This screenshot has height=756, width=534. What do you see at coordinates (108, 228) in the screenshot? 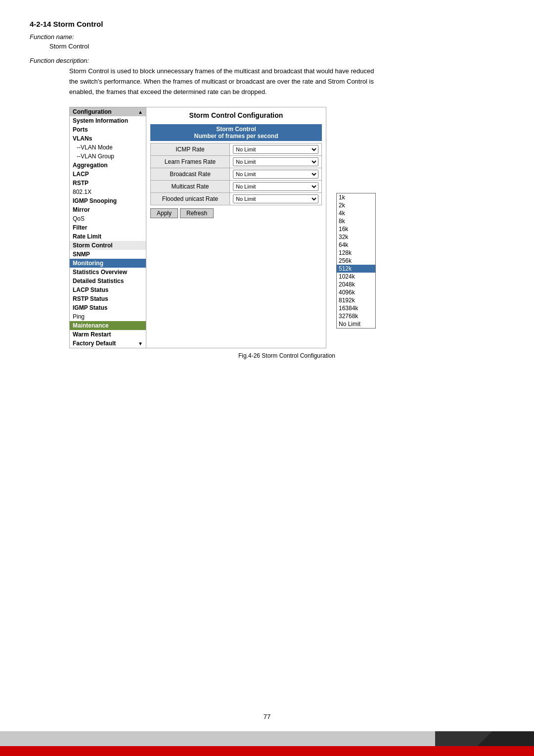
I see `sidebar-item-filter: Filter` at bounding box center [108, 228].